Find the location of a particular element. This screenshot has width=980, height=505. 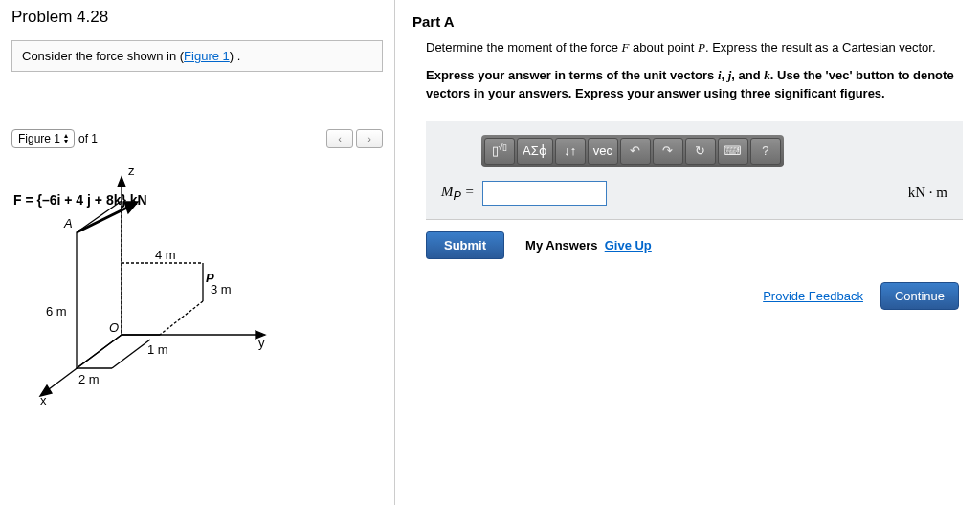

my-answers-text: My Answers is located at coordinates (561, 245).